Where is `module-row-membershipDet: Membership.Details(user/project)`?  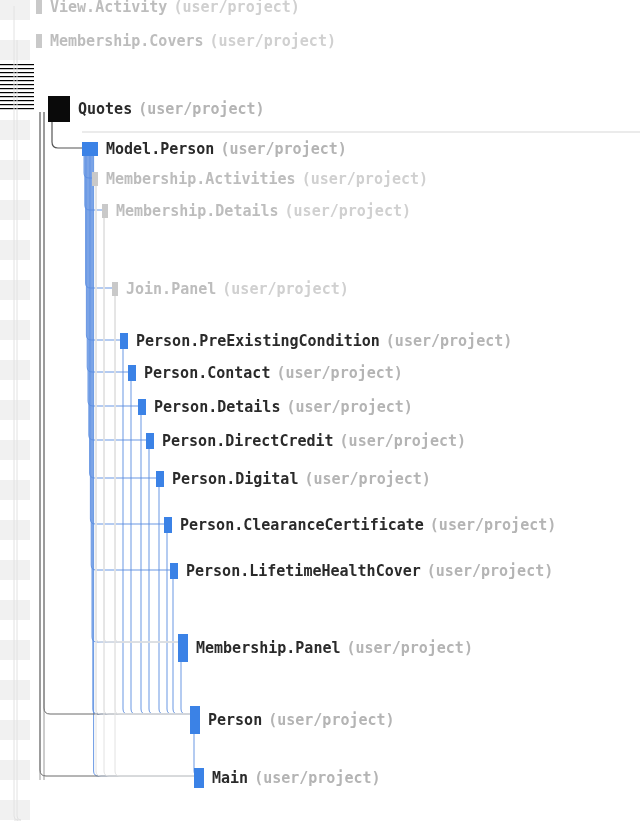
module-row-membershipDet: Membership.Details(user/project) is located at coordinates (320, 211).